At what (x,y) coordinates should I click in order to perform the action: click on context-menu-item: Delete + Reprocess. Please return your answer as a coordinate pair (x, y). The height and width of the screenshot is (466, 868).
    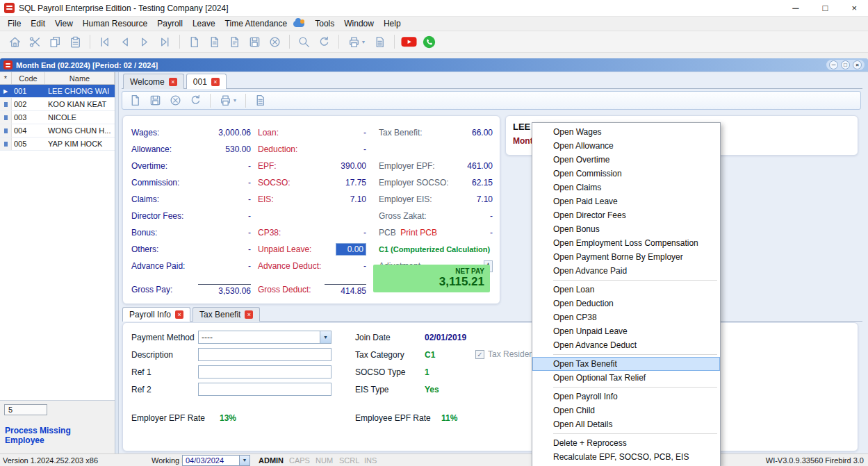
    Looking at the image, I should click on (626, 443).